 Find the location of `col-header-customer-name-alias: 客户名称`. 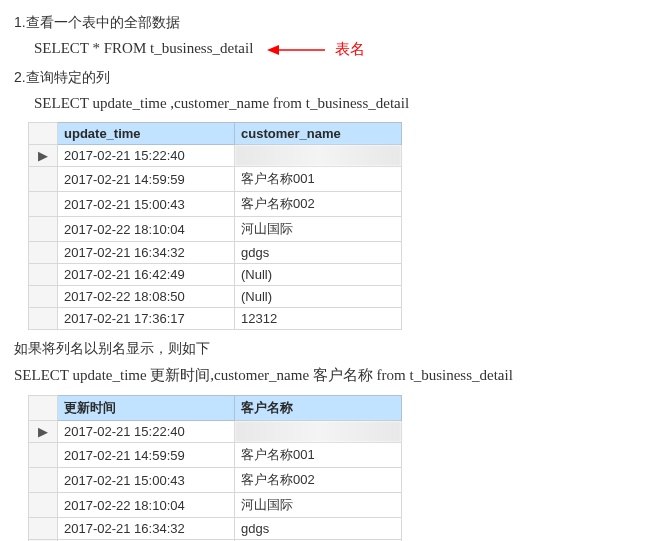

col-header-customer-name-alias: 客户名称 is located at coordinates (318, 408).